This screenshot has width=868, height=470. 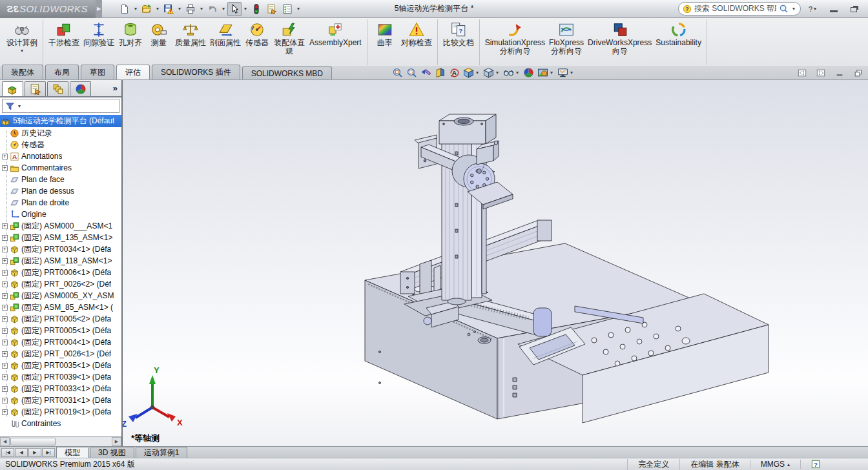 I want to click on view-settings-button: ▾, so click(x=566, y=72).